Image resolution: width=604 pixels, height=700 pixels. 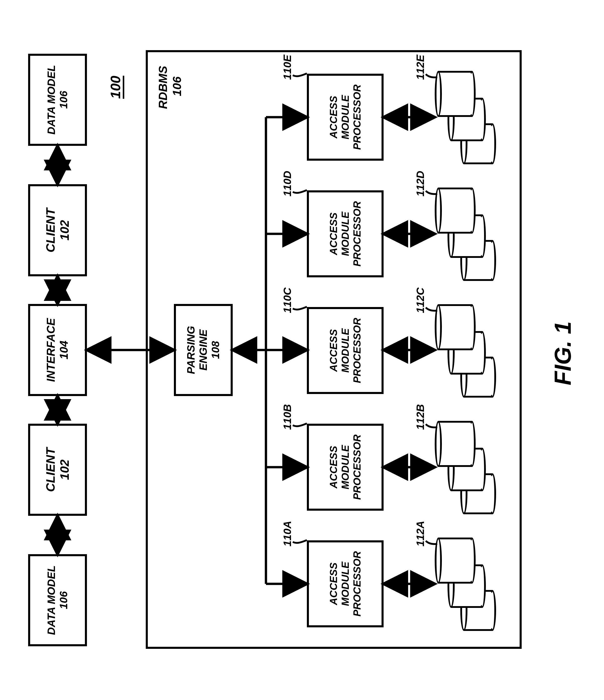 I want to click on amp-b-box: ACCESS MODULE PROCESSOR, so click(x=345, y=467).